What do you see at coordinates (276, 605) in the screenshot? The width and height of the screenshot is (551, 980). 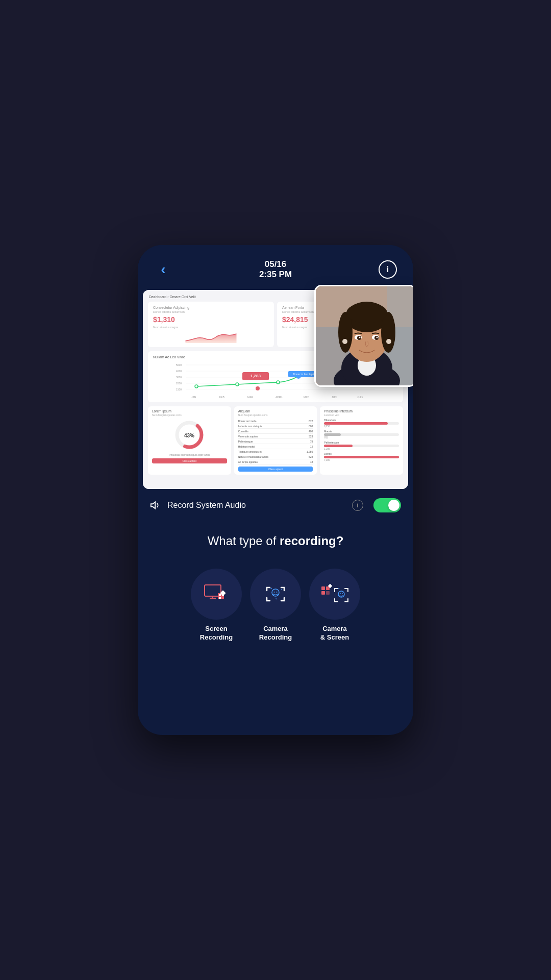 I see `camera-recording-button: ✦ ✦ ✦ CameraRecording` at bounding box center [276, 605].